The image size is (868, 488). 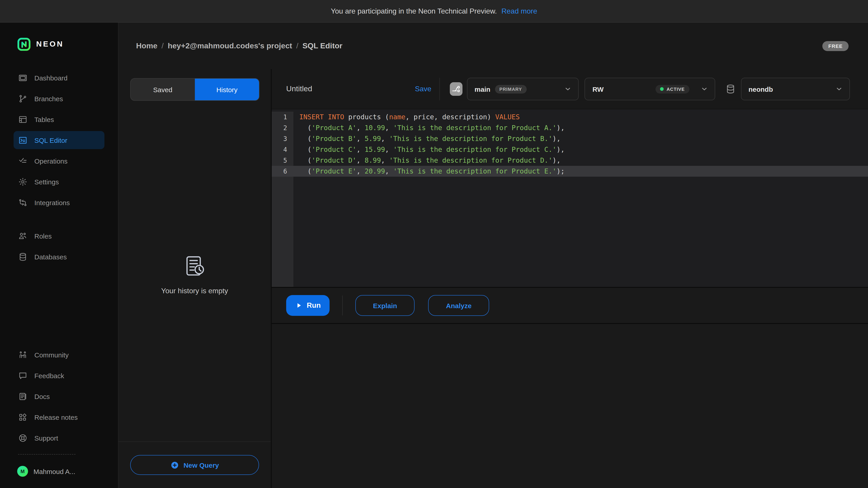 What do you see at coordinates (51, 161) in the screenshot?
I see `sidebar-item-label: Operations` at bounding box center [51, 161].